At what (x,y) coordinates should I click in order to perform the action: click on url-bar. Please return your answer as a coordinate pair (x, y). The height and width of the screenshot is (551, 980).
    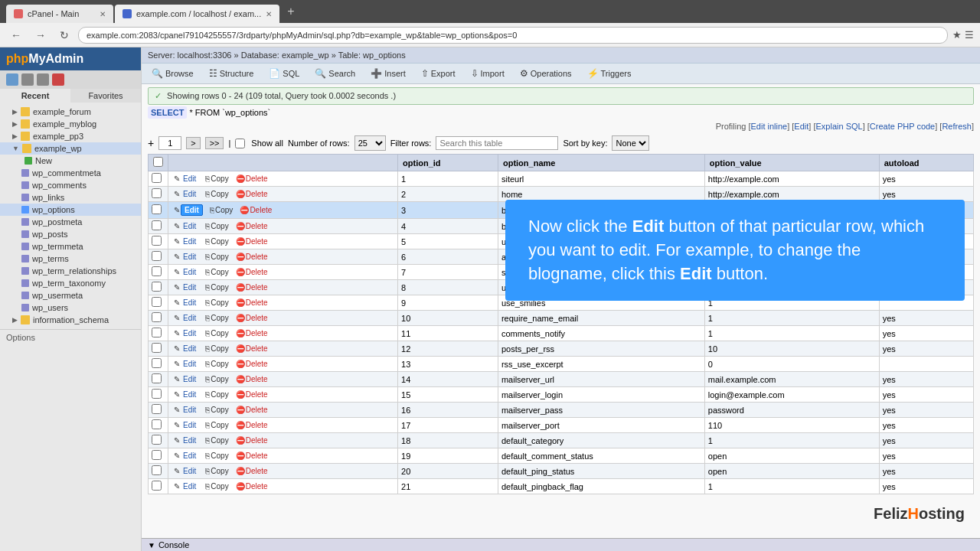
    Looking at the image, I should click on (513, 35).